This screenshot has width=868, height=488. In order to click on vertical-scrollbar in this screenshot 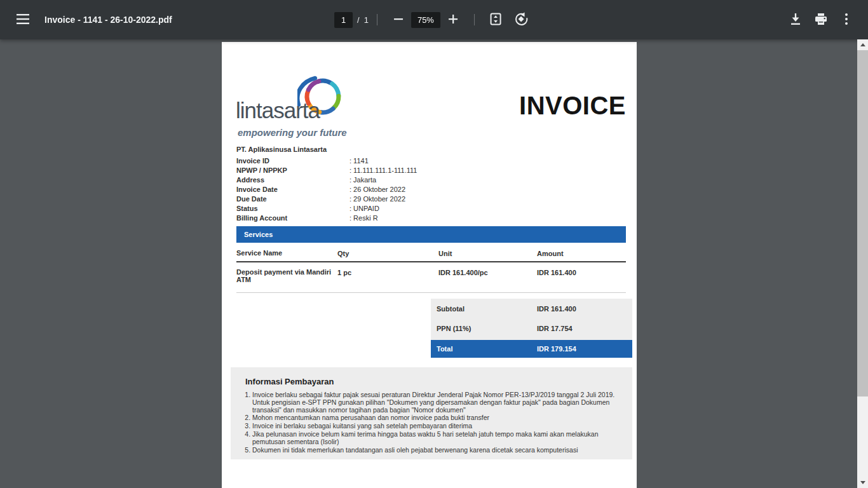, I will do `click(863, 264)`.